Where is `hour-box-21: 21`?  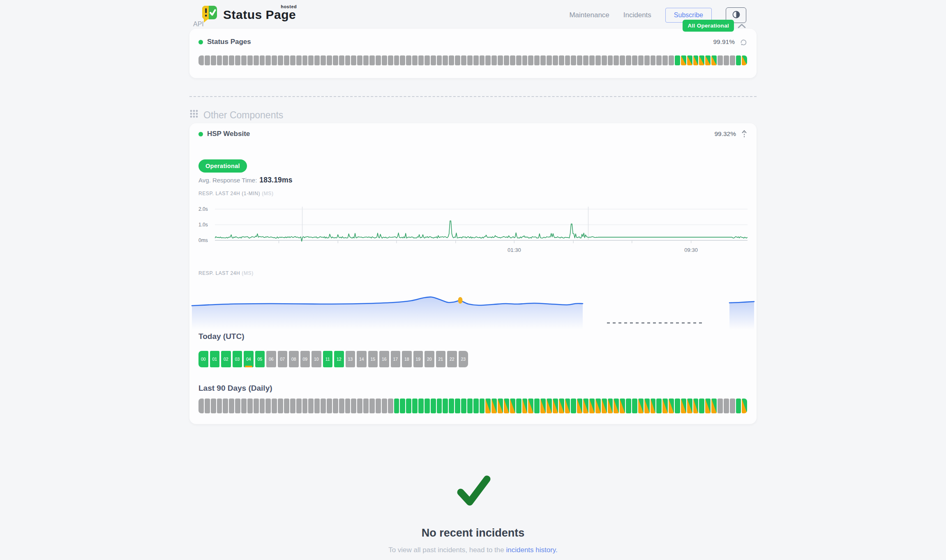 hour-box-21: 21 is located at coordinates (441, 359).